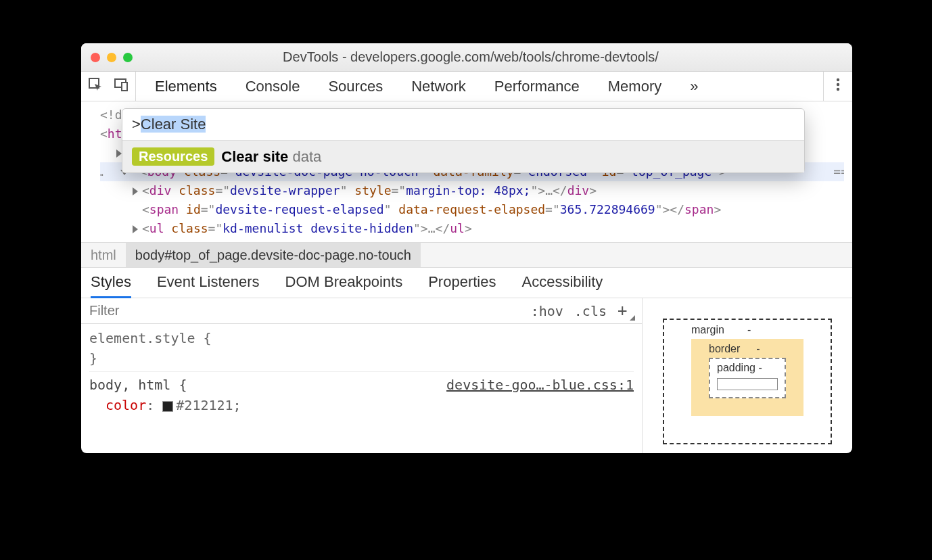 This screenshot has height=560, width=932. What do you see at coordinates (839, 172) in the screenshot?
I see `gutter-equals: ==` at bounding box center [839, 172].